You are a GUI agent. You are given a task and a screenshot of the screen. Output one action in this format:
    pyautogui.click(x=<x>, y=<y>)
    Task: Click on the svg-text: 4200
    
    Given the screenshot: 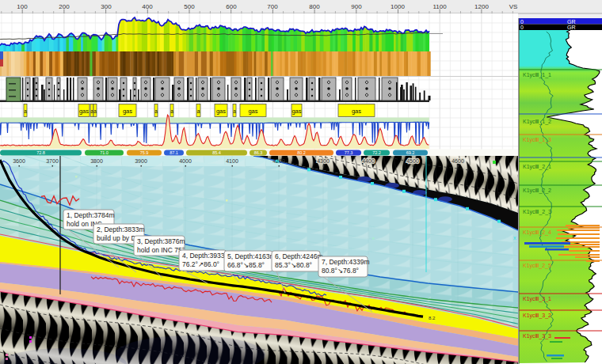 What is the action you would take?
    pyautogui.click(x=279, y=161)
    